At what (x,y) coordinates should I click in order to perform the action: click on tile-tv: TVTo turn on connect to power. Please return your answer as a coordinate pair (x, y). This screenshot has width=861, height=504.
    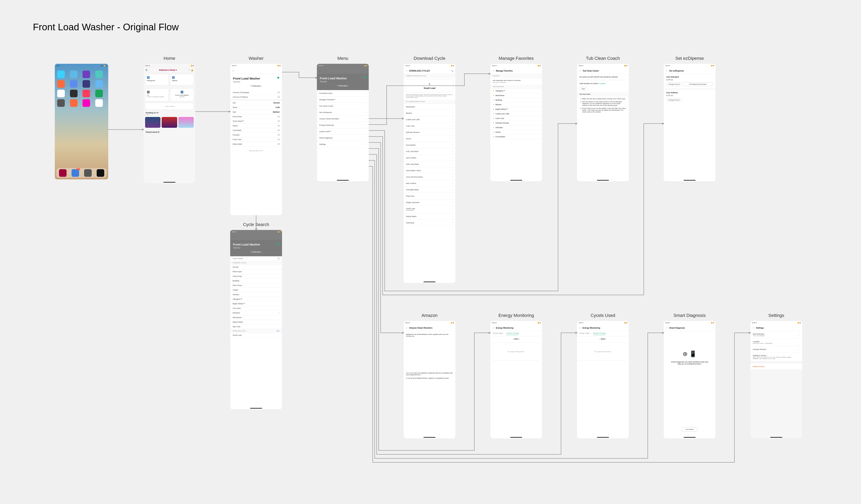
    Looking at the image, I should click on (157, 95).